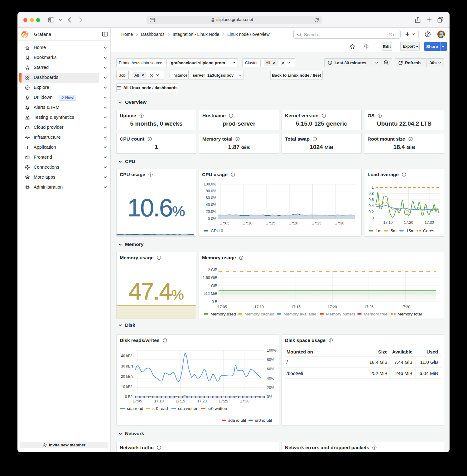 This screenshot has height=476, width=467. What do you see at coordinates (210, 294) in the screenshot?
I see `svg-text: 512 MiB` at bounding box center [210, 294].